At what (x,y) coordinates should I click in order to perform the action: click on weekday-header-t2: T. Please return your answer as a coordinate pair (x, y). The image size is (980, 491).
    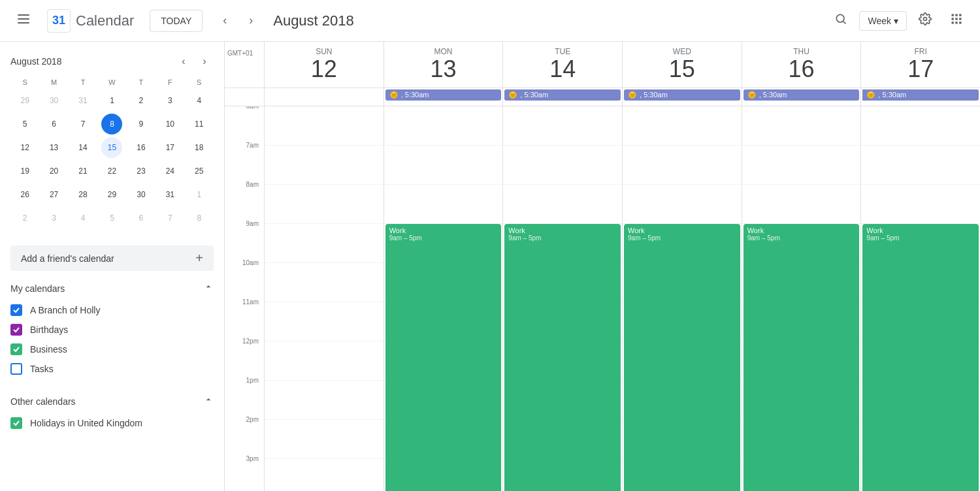
    Looking at the image, I should click on (141, 82).